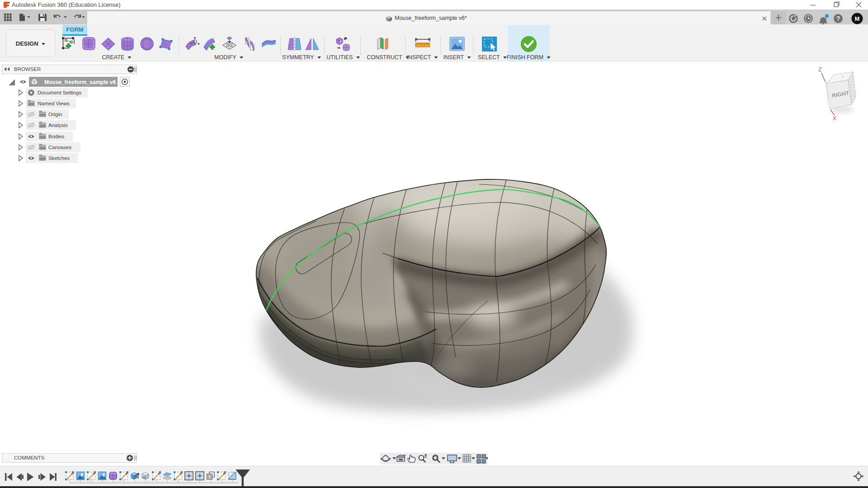 The width and height of the screenshot is (868, 488). Describe the element at coordinates (60, 93) in the screenshot. I see `svg-text: Document Settings` at that location.